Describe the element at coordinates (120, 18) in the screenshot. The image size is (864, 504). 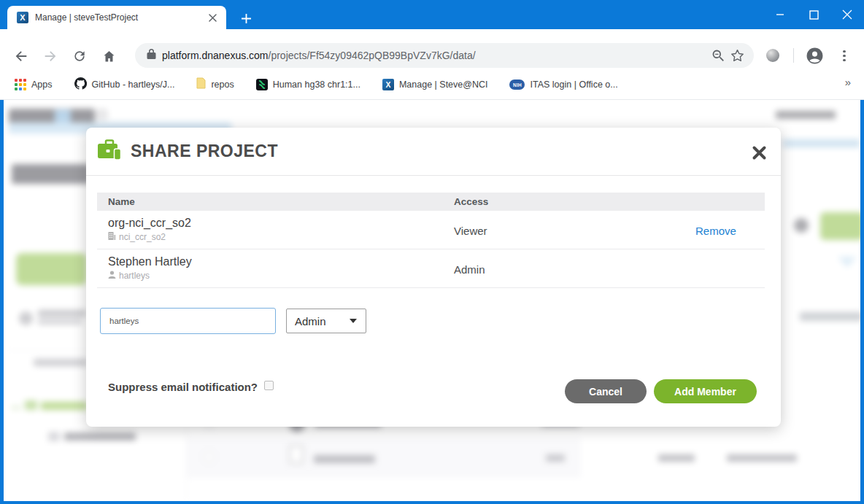
I see `tab-title: Manage | steveTestProject` at that location.